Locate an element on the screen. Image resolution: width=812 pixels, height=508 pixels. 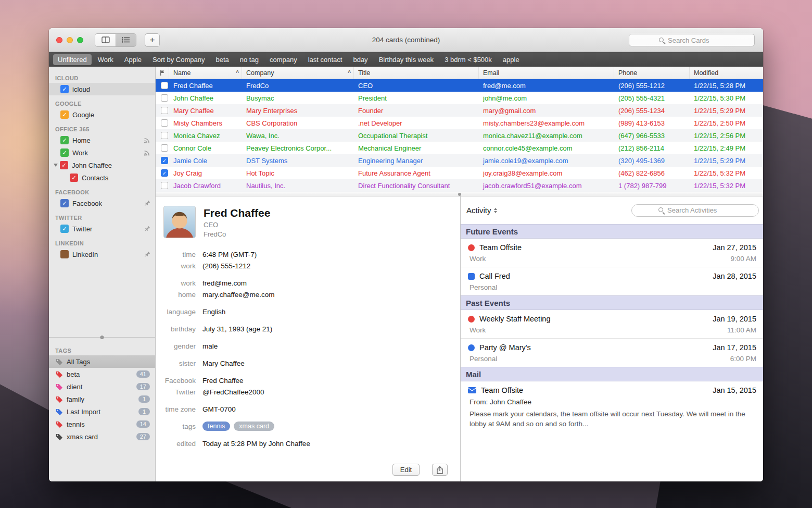
filter-apple: Apple is located at coordinates (133, 59).